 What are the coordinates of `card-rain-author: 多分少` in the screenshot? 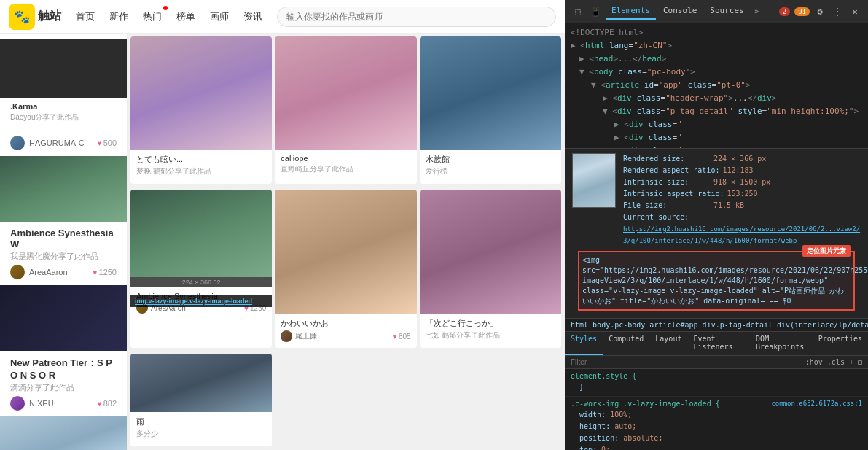 It's located at (201, 434).